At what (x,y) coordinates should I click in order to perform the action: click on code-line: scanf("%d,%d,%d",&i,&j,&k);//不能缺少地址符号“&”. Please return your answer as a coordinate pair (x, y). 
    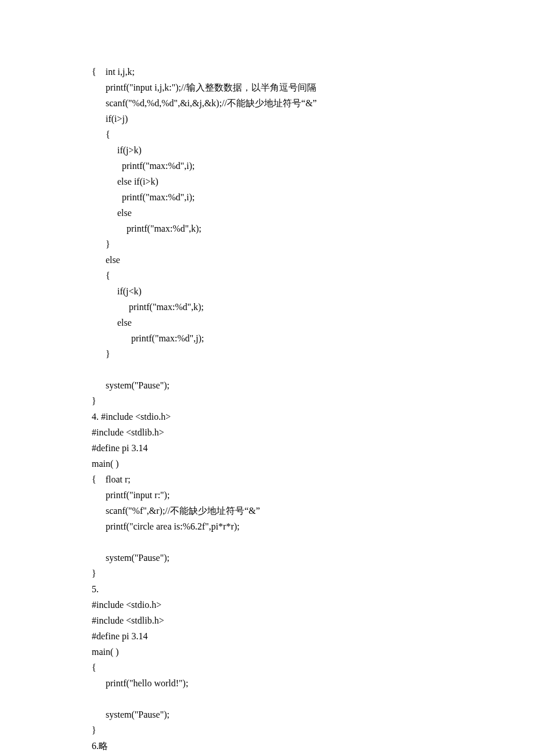
    Looking at the image, I should click on (313, 103).